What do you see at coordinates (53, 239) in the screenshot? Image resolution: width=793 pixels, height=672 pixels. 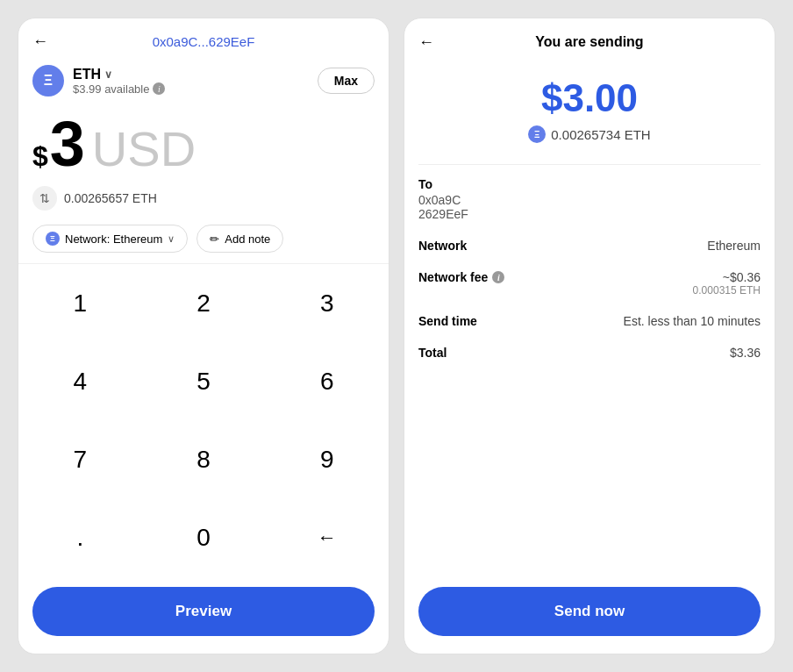 I see `network-eth-icon: Ξ` at bounding box center [53, 239].